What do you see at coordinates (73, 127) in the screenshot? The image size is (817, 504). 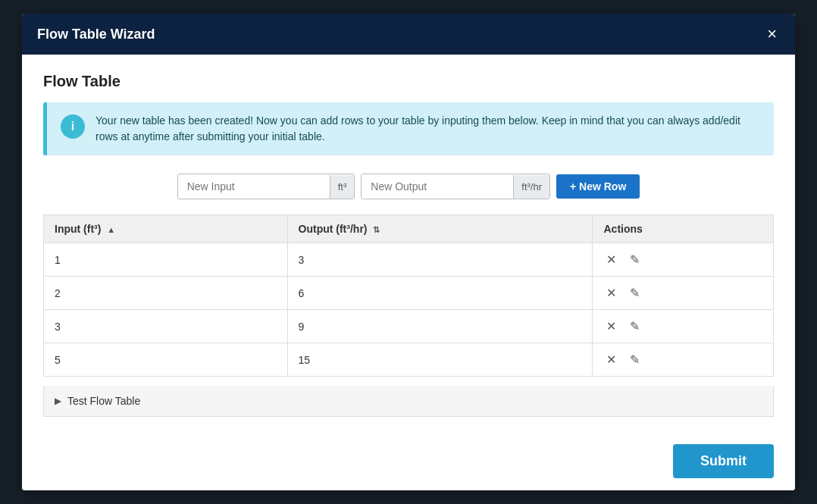 I see `info-icon: i` at bounding box center [73, 127].